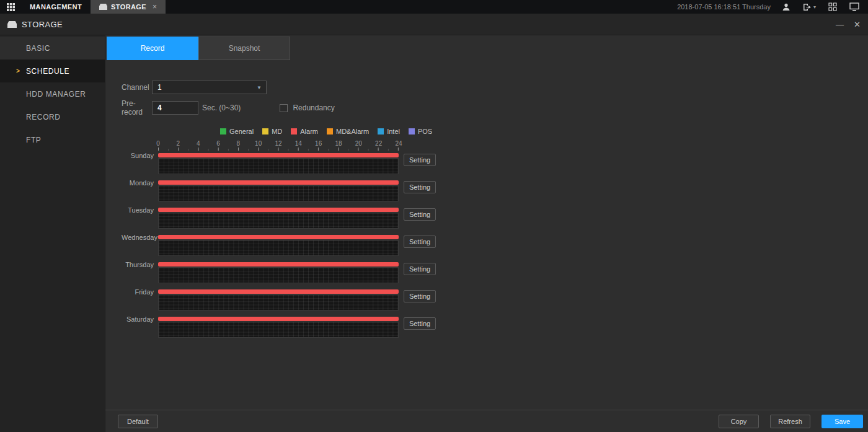  I want to click on selected-arrow-icon: >, so click(18, 71).